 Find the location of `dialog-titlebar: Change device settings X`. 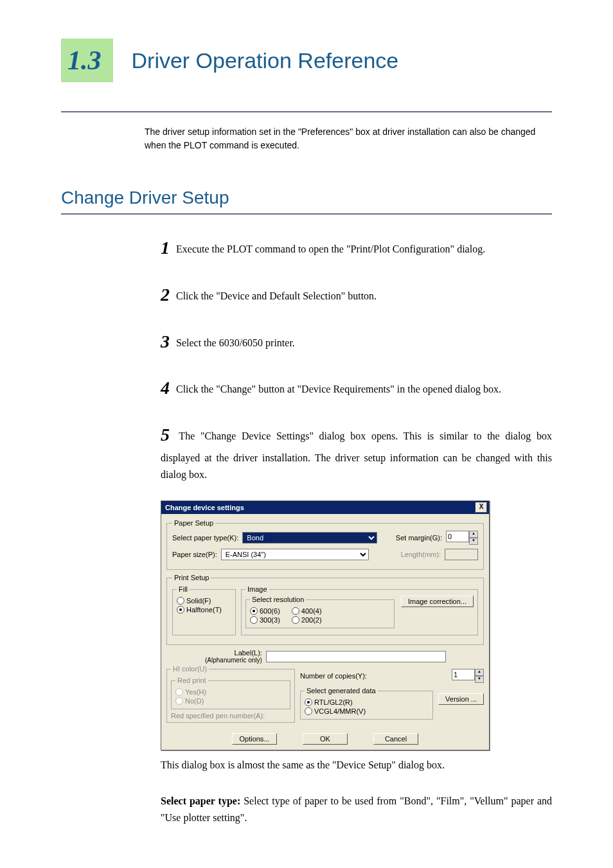

dialog-titlebar: Change device settings X is located at coordinates (325, 508).